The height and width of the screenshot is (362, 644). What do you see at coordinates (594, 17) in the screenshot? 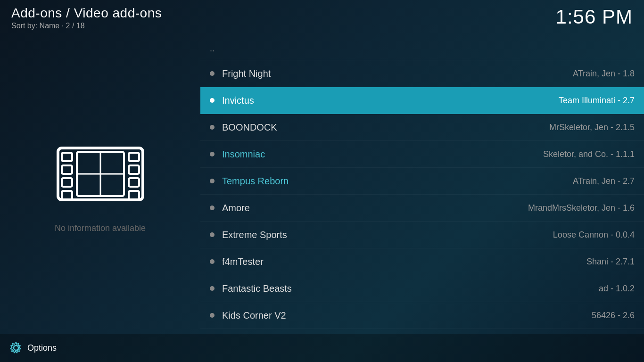
I see `clock: 1:56 PM` at bounding box center [594, 17].